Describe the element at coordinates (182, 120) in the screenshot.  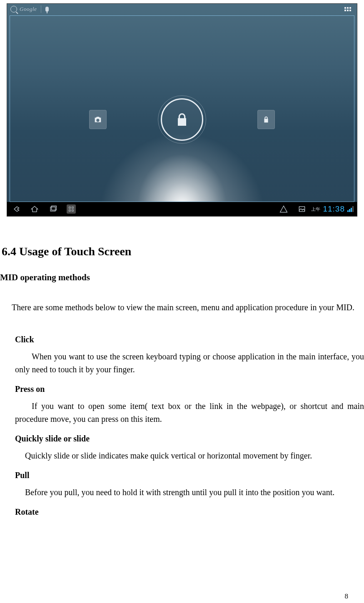
I see `lock-icon` at that location.